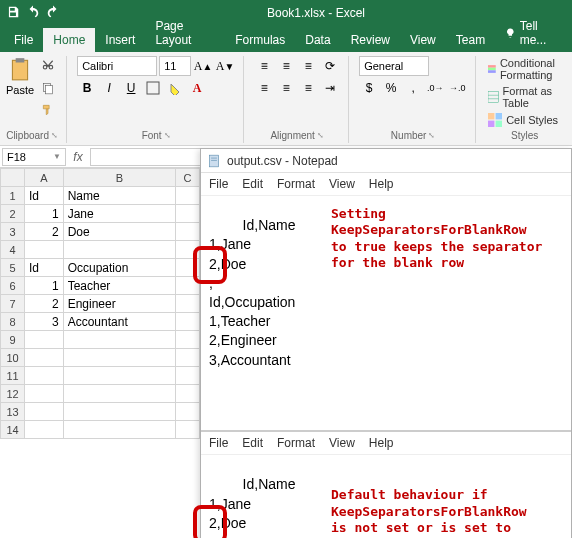 The image size is (572, 538). What do you see at coordinates (109, 88) in the screenshot?
I see `italic-button: I` at bounding box center [109, 88].